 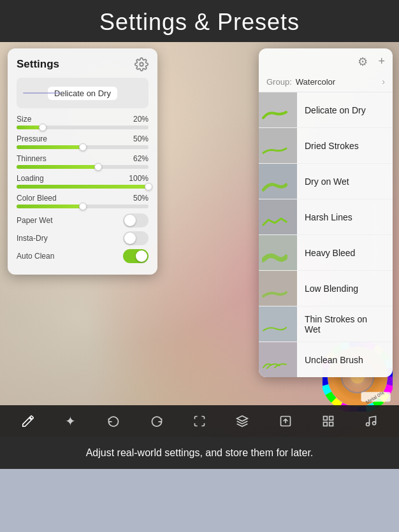 What do you see at coordinates (345, 324) in the screenshot?
I see `preset-name-thin-strokes-wet: Thin Strokes on Wet` at bounding box center [345, 324].